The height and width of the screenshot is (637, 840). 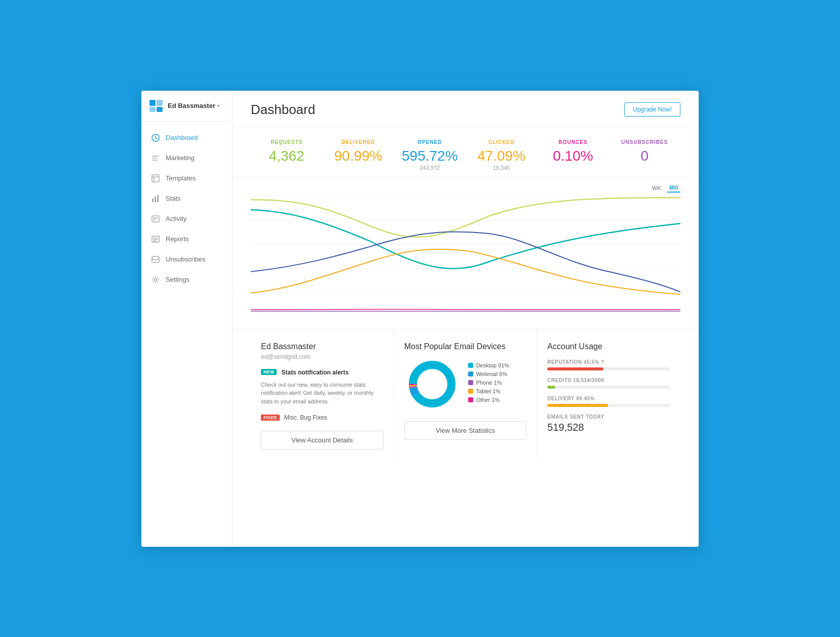 I want to click on usage-panel: Account Usage REPUTATION 45.5% ? CREDITS…, so click(x=609, y=395).